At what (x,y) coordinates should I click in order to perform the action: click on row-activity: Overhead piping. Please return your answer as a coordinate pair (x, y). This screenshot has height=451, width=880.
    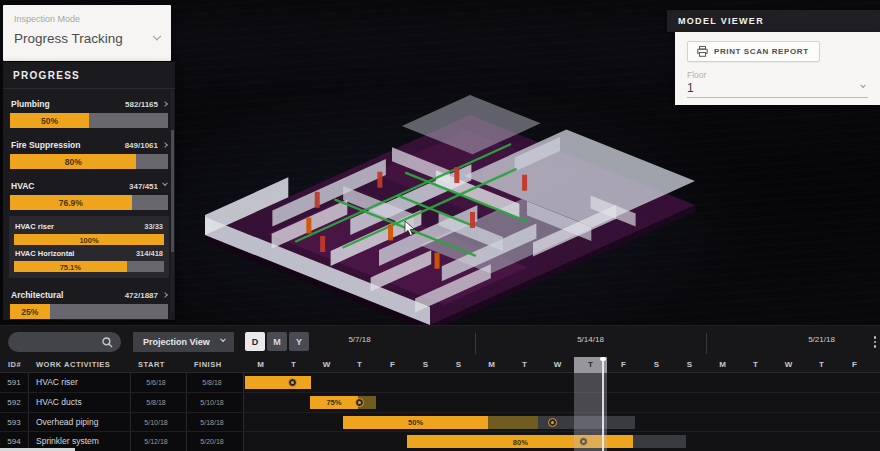
    Looking at the image, I should click on (67, 422).